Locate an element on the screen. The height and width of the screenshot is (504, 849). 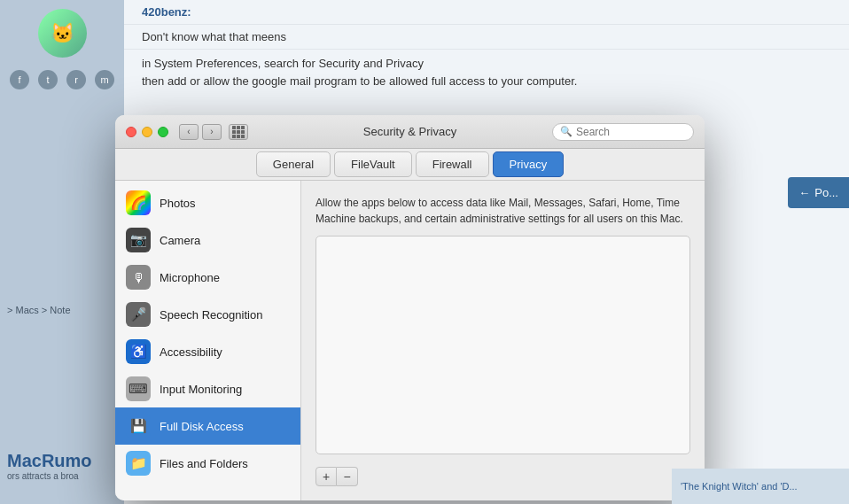
input-monitoring-icon: ⌨ is located at coordinates (138, 389).